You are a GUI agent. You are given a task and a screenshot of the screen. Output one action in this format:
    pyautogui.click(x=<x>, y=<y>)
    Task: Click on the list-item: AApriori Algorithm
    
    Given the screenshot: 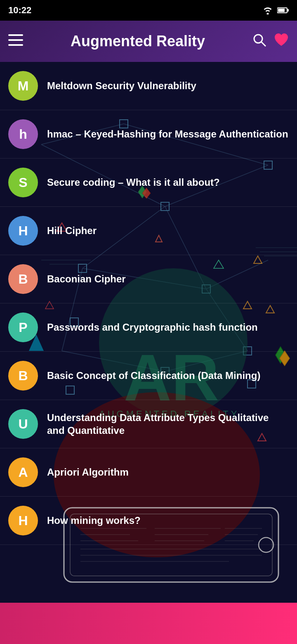 What is the action you would take?
    pyautogui.click(x=148, y=472)
    